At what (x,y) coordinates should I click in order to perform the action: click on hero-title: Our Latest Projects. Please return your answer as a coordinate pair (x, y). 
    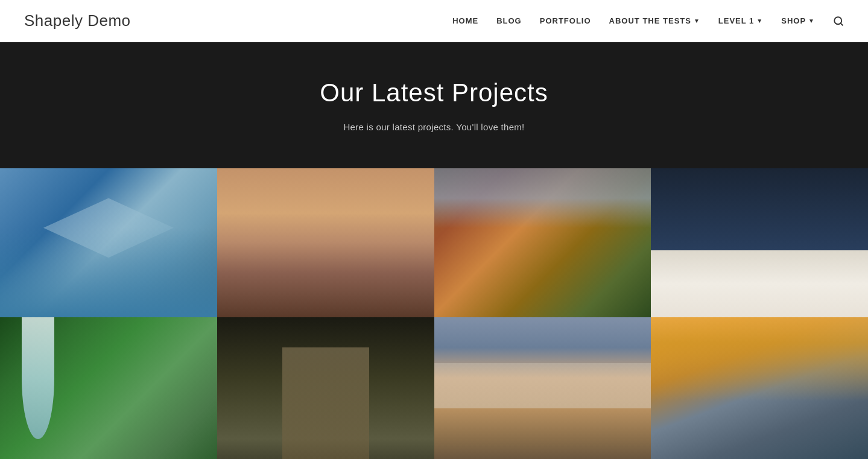
    Looking at the image, I should click on (434, 93).